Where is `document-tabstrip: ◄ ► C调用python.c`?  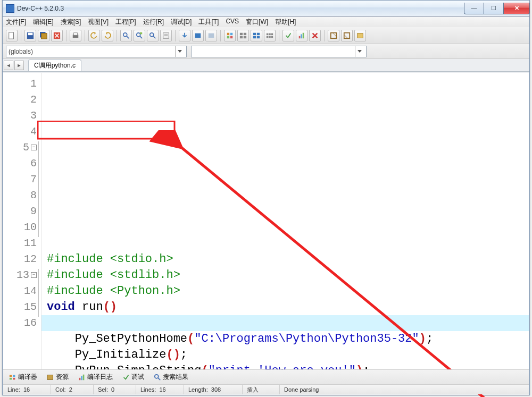
document-tabstrip: ◄ ► C调用python.c is located at coordinates (266, 65).